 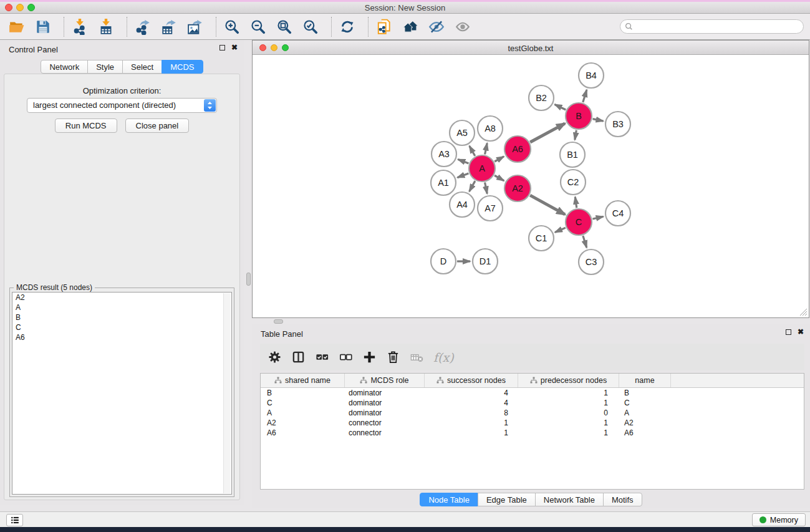 What do you see at coordinates (803, 312) in the screenshot?
I see `window-resize-grip` at bounding box center [803, 312].